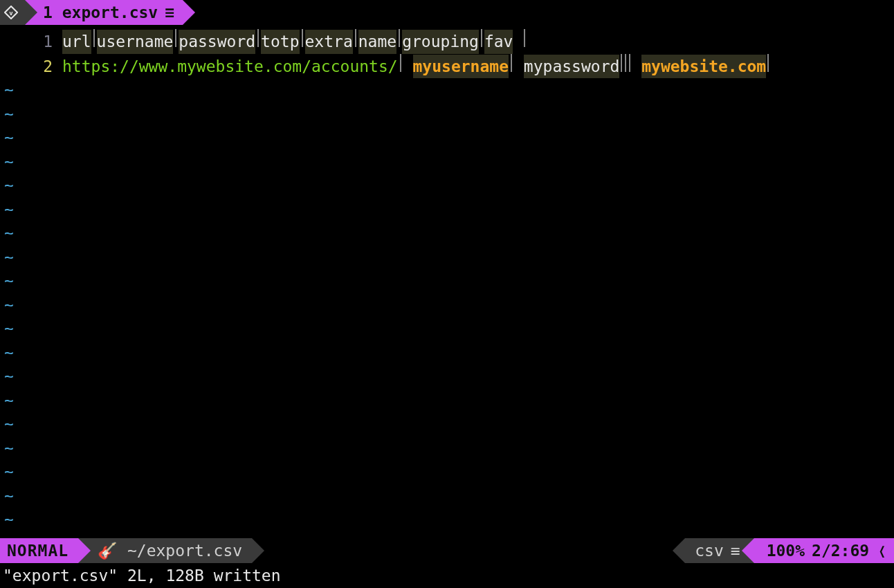 Image resolution: width=894 pixels, height=588 pixels. What do you see at coordinates (447, 12) in the screenshot?
I see `tab-bar: v 1 export.csv ≡` at bounding box center [447, 12].